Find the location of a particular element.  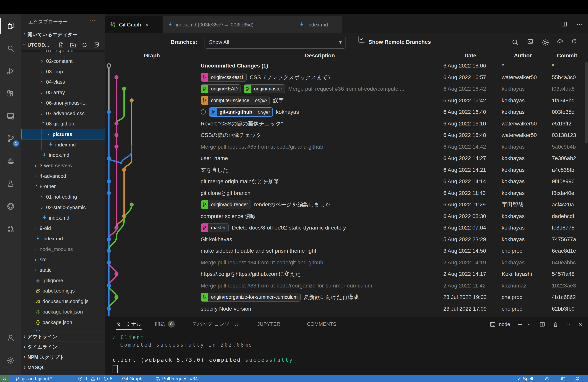

folder-01-not-coding: ›01-not-coding is located at coordinates (63, 197).